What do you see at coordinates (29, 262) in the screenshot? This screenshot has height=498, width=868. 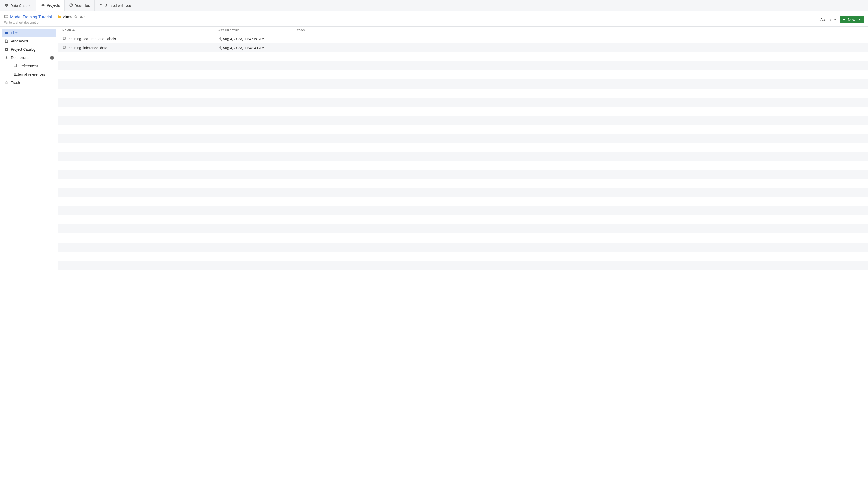 I see `sidebar: Files Autosaved Project Catalog Referenc…` at bounding box center [29, 262].